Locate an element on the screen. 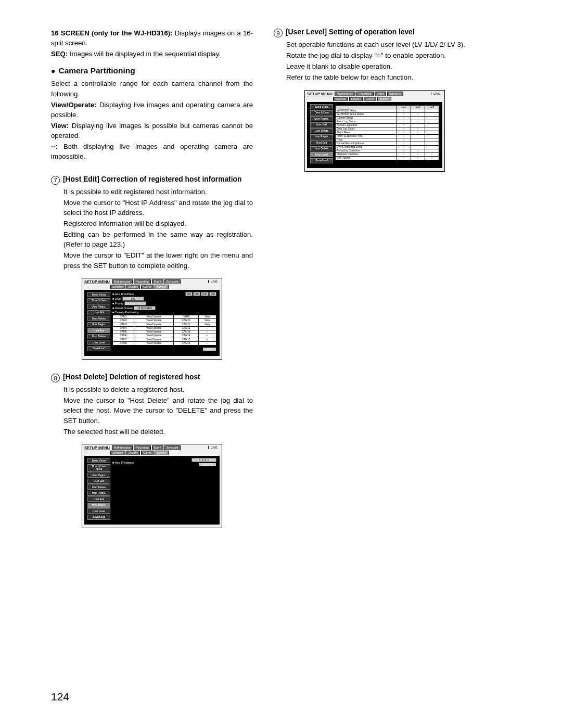  cam-part-intro: Select a controllable range for each cam… is located at coordinates (152, 88).